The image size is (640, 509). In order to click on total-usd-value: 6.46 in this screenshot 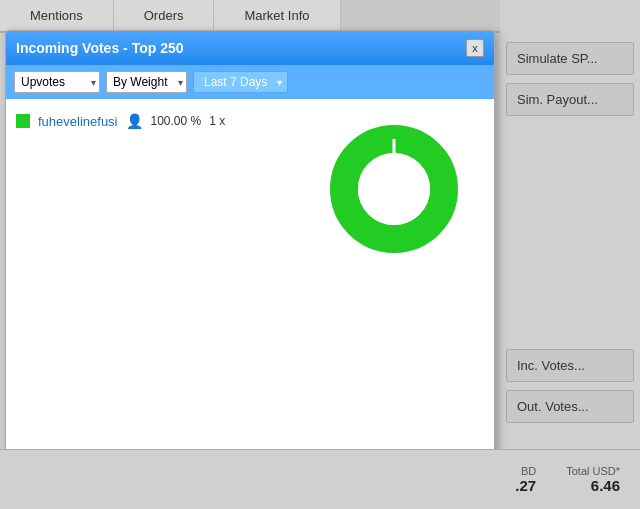, I will do `click(606, 486)`.